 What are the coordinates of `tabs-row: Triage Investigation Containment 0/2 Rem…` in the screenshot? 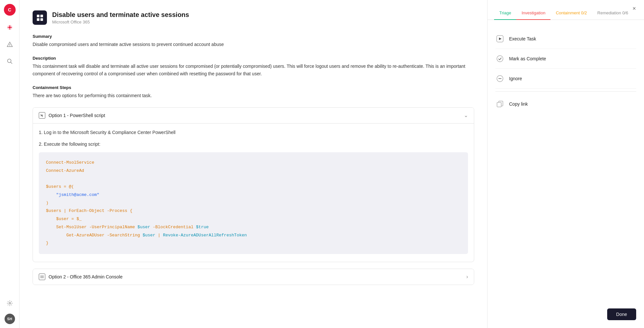 It's located at (566, 13).